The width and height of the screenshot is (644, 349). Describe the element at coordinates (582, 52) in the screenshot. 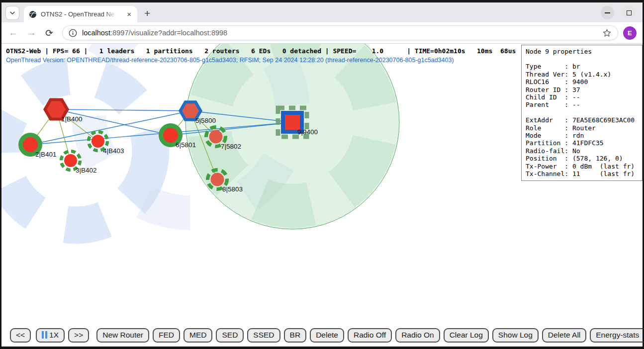

I see `node-properties-title: Node 9 properties` at that location.